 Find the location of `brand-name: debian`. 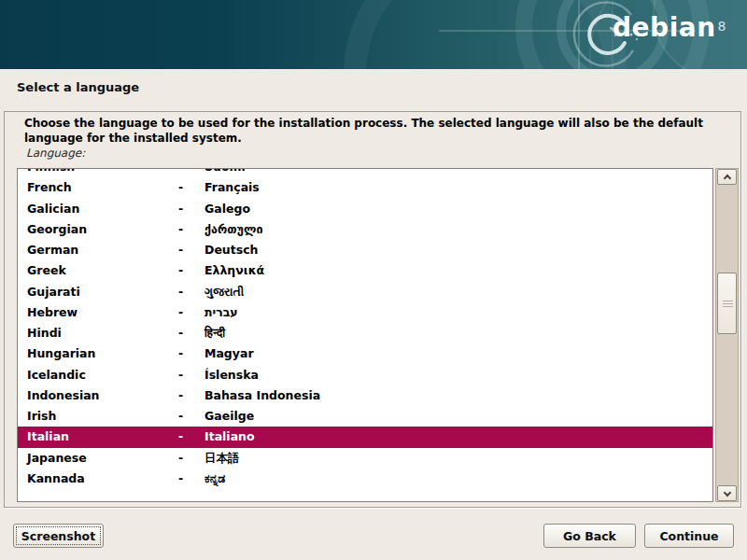

brand-name: debian is located at coordinates (665, 28).